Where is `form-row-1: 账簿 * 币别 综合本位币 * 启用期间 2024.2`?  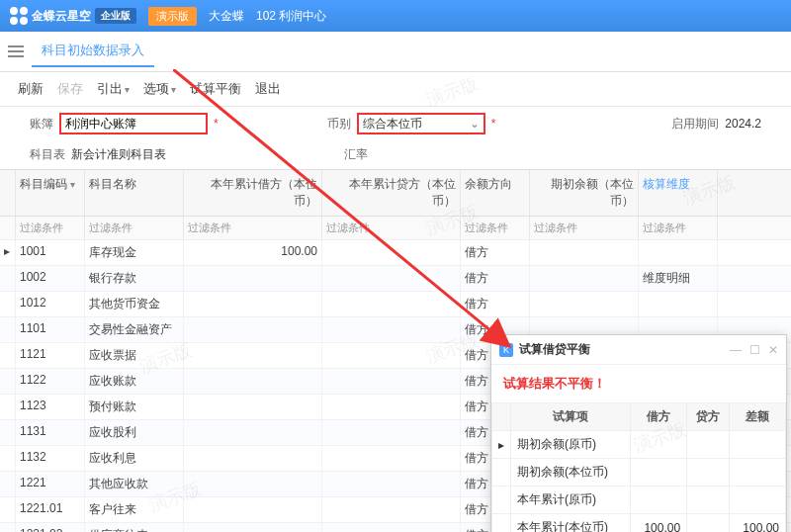
form-row-1: 账簿 * 币别 综合本位币 * 启用期间 2024.2 is located at coordinates (396, 124).